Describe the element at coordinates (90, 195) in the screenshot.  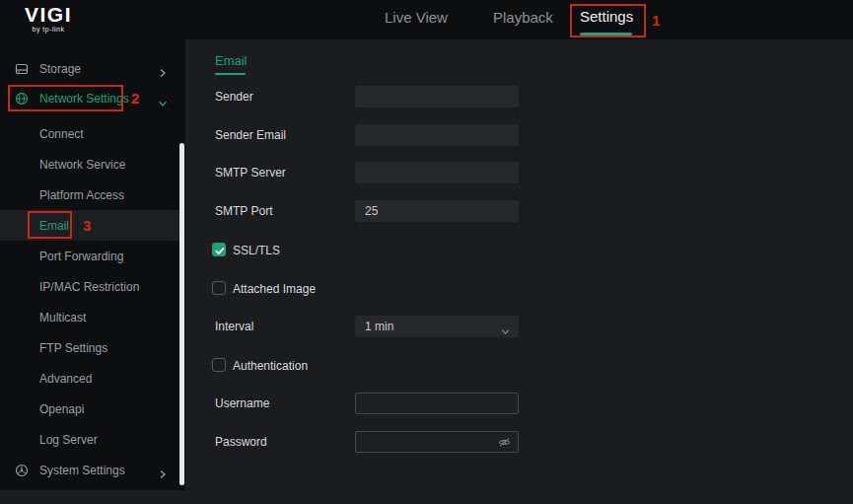
I see `sidebar-item-platform-access: Platform Access` at that location.